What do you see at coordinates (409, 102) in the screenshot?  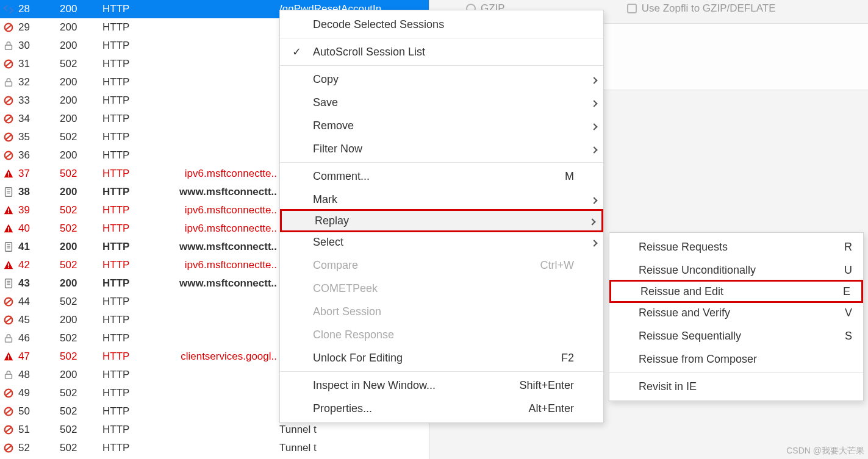 I see `menu-label: Save` at bounding box center [409, 102].